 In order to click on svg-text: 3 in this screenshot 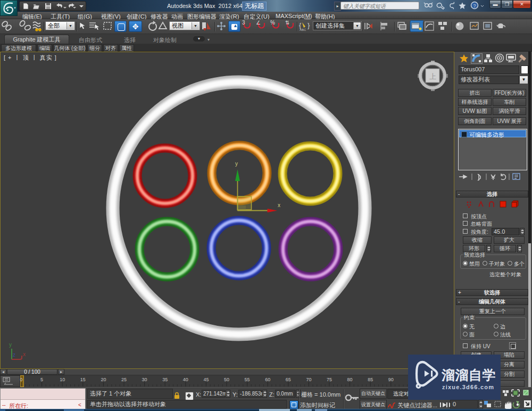, I will do `click(244, 22)`.